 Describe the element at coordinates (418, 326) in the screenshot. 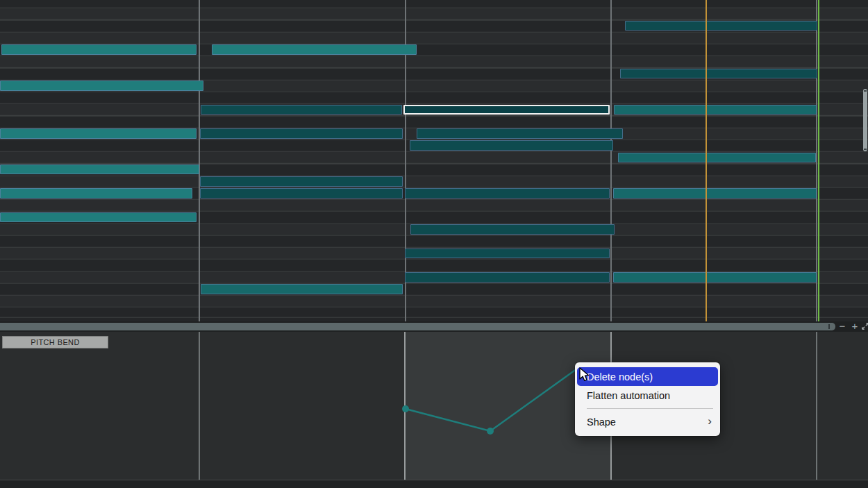

I see `horizontal-scrollbar` at that location.